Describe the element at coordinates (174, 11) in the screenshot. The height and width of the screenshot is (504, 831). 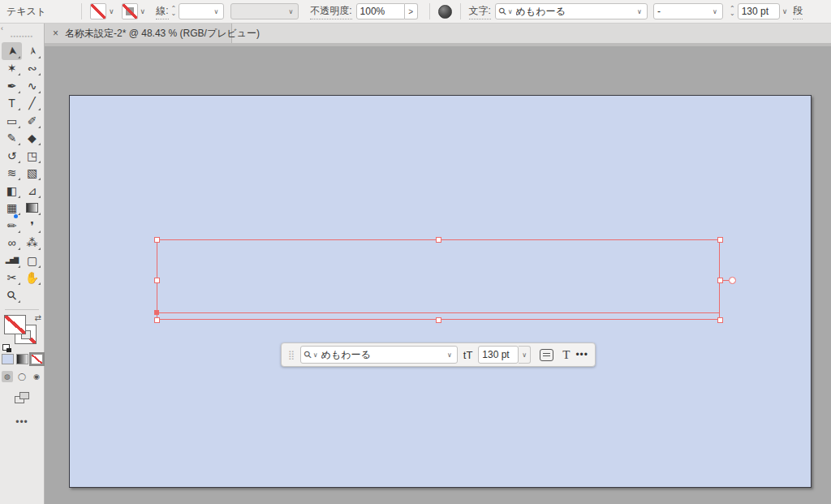
I see `stroke-weight-stepper: ⌃⌄` at that location.